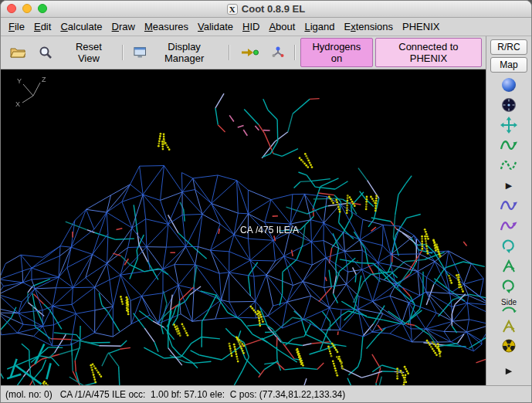 This screenshot has height=403, width=532. What do you see at coordinates (215, 26) in the screenshot?
I see `menu-validate: Validate` at bounding box center [215, 26].